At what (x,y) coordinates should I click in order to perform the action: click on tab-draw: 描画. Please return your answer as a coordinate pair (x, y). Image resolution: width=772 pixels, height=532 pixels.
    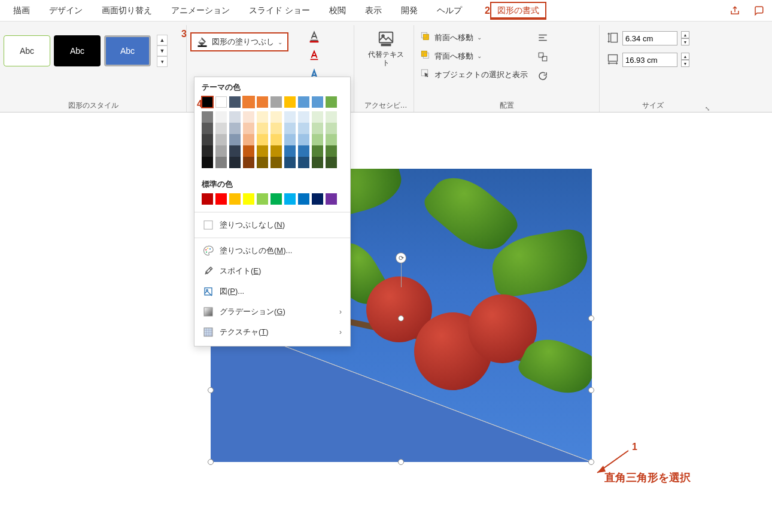
    Looking at the image, I should click on (22, 11).